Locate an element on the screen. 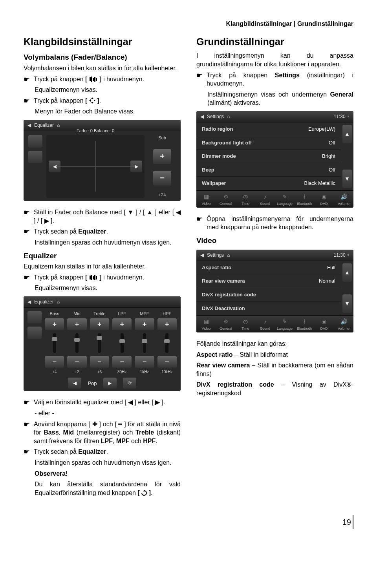 This screenshot has width=377, height=588. settings-row: Background light offOff is located at coordinates (269, 143).